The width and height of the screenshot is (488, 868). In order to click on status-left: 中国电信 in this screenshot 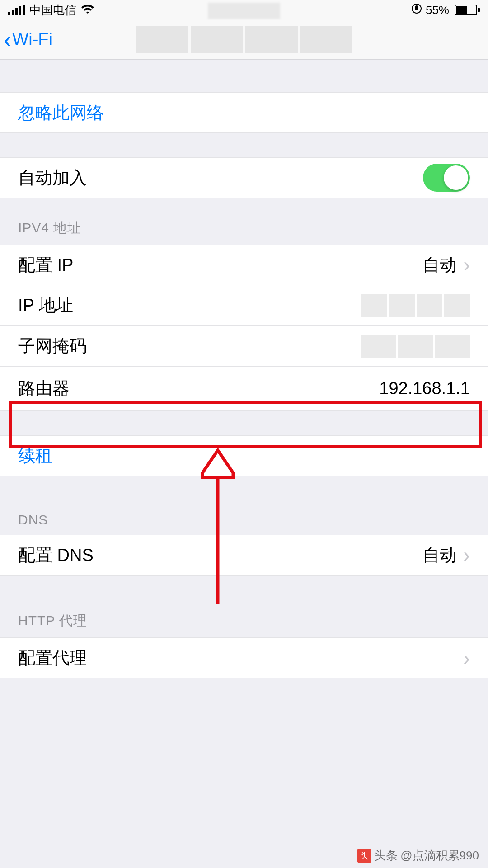, I will do `click(52, 10)`.